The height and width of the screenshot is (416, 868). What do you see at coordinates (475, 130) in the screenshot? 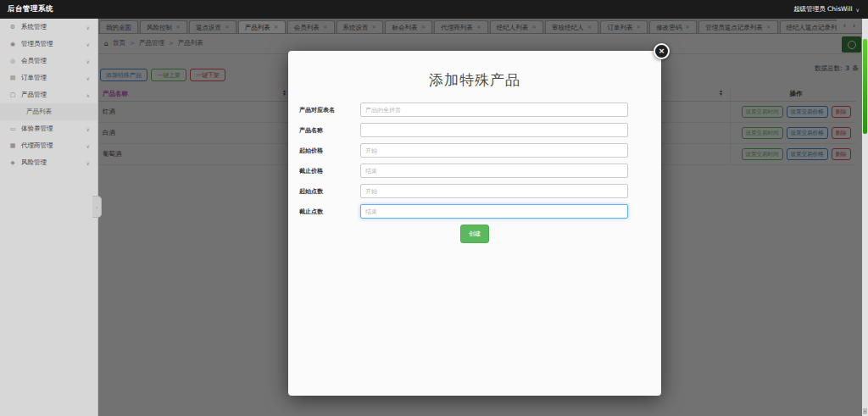
I see `form-row-product-name: 产品名称` at bounding box center [475, 130].